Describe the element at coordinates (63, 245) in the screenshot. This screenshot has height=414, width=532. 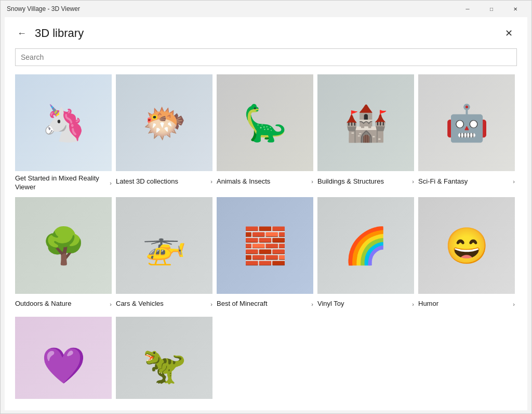
I see `item-icon-outdoors: 🌳` at that location.